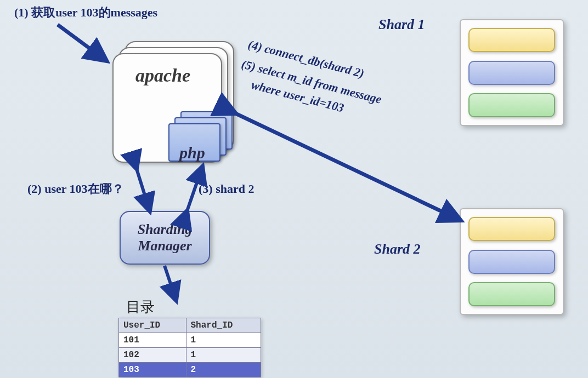  I want to click on table-row: 102 1, so click(190, 355).